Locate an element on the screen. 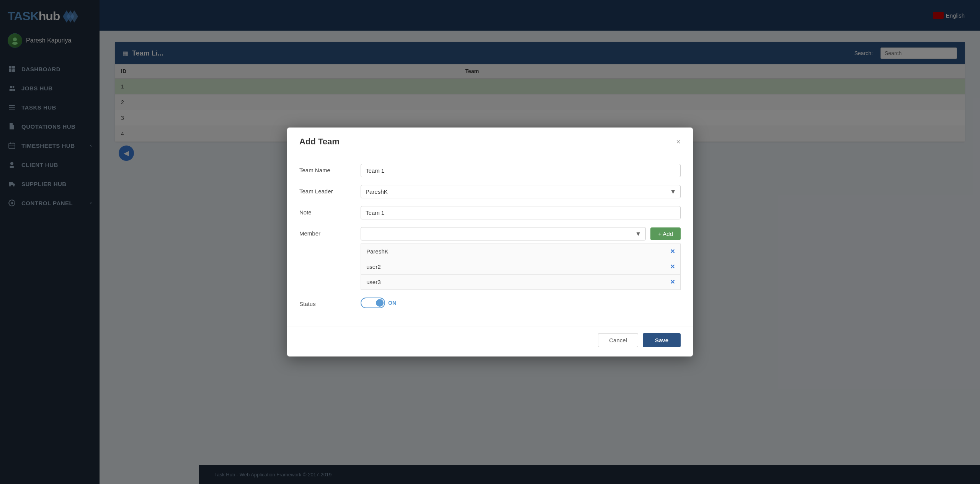 This screenshot has height=484, width=980. team-leader-select: PareshK is located at coordinates (521, 191).